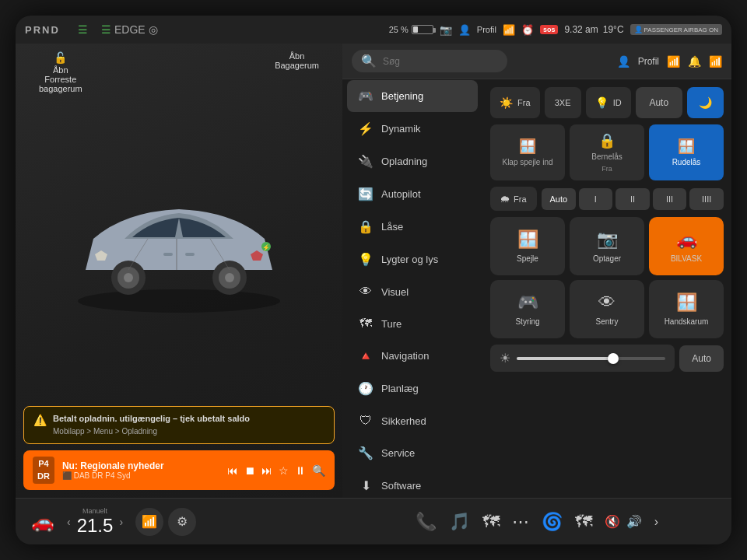 The image size is (747, 560). Describe the element at coordinates (528, 310) in the screenshot. I see `grid-styring-btn: 🎮 Styring` at that location.